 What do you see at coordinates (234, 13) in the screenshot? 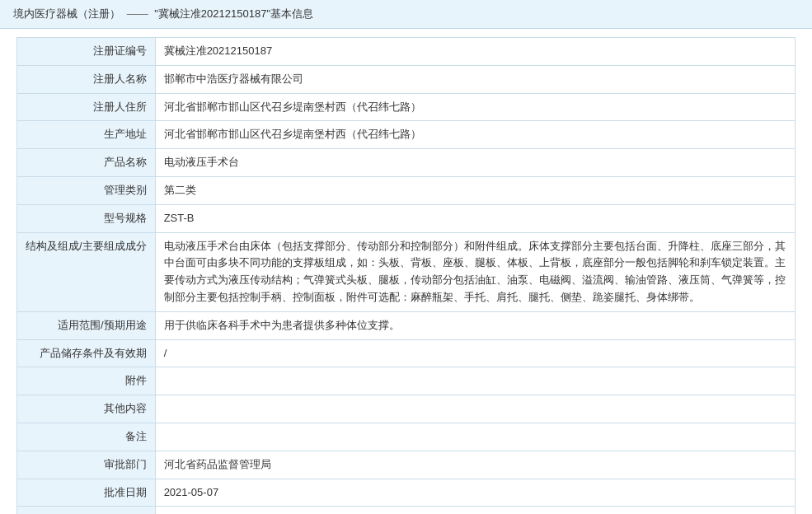
I see `breadcrumb-current: "冀械注准20212150187"基本信息` at bounding box center [234, 13].